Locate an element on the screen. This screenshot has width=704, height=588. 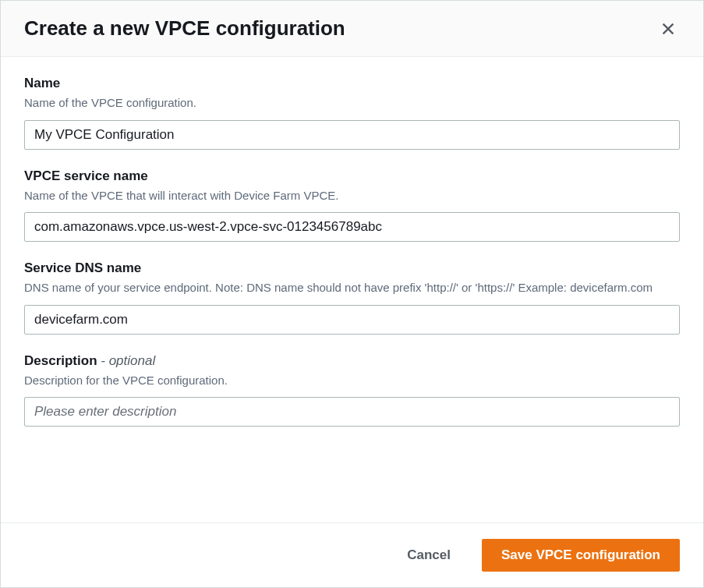
name-input is located at coordinates (352, 135).